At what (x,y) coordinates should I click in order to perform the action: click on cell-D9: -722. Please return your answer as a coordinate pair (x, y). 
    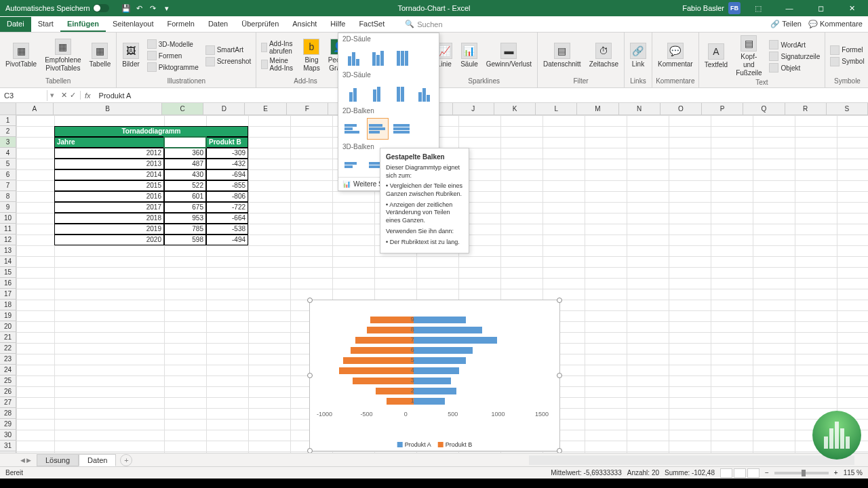
    Looking at the image, I should click on (227, 207).